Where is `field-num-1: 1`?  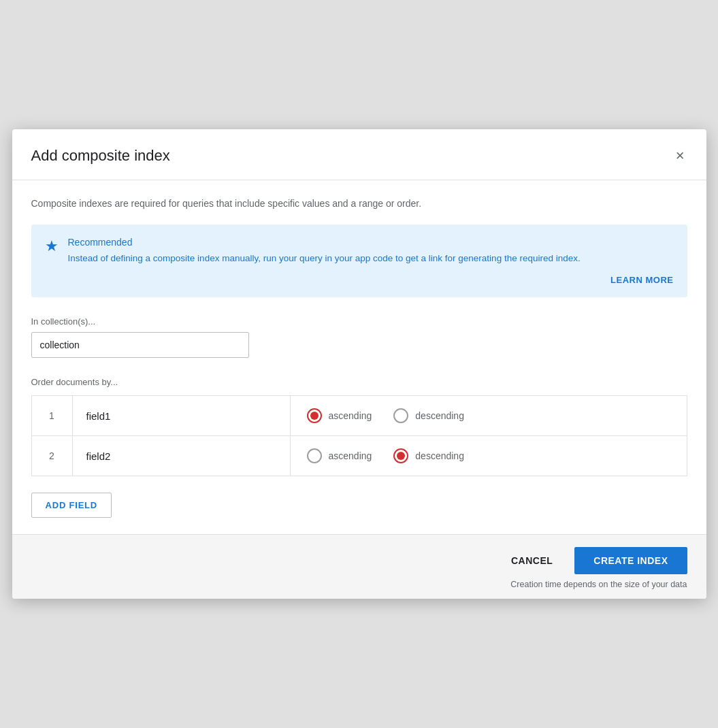 field-num-1: 1 is located at coordinates (52, 416).